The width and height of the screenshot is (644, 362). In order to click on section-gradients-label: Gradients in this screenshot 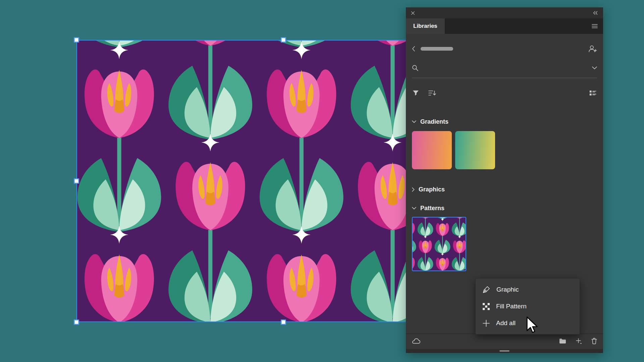, I will do `click(434, 122)`.